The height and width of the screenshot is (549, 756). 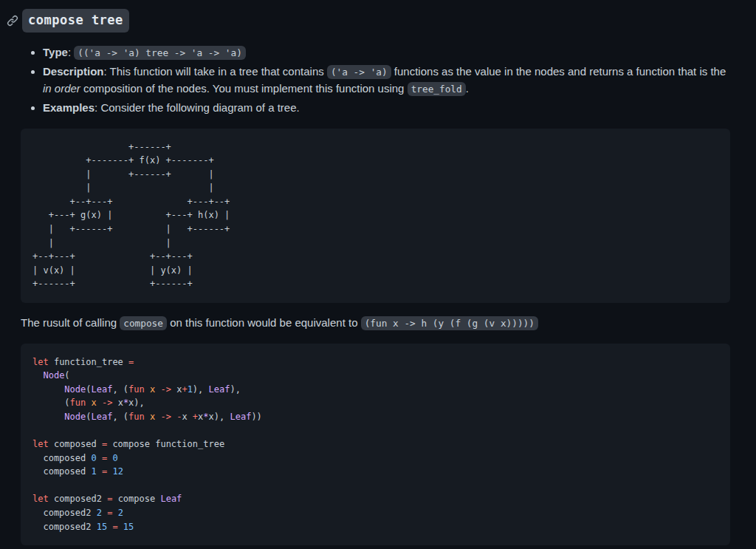 I want to click on result-text-1: The rusult of calling, so click(x=70, y=322).